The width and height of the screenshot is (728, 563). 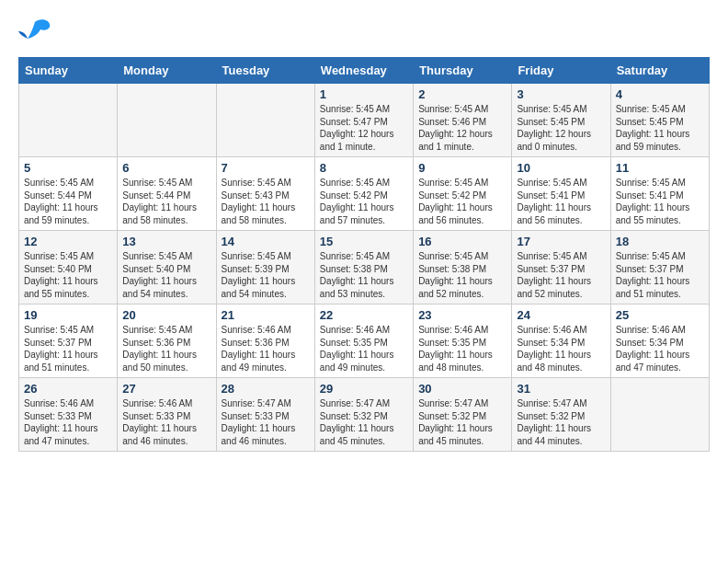 What do you see at coordinates (364, 268) in the screenshot?
I see `week-row-3: 12Sunrise: 5:45 AM Sunset: 5:40 PM Dayli…` at bounding box center [364, 268].